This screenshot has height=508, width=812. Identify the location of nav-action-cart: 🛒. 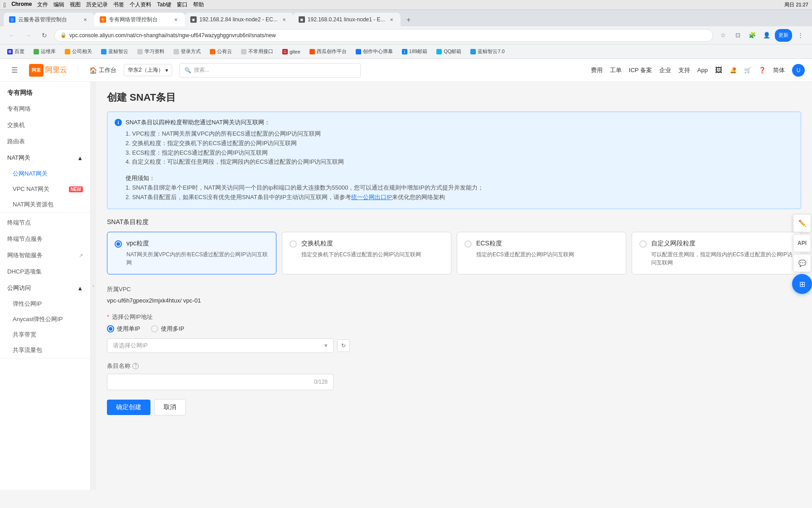
(748, 70).